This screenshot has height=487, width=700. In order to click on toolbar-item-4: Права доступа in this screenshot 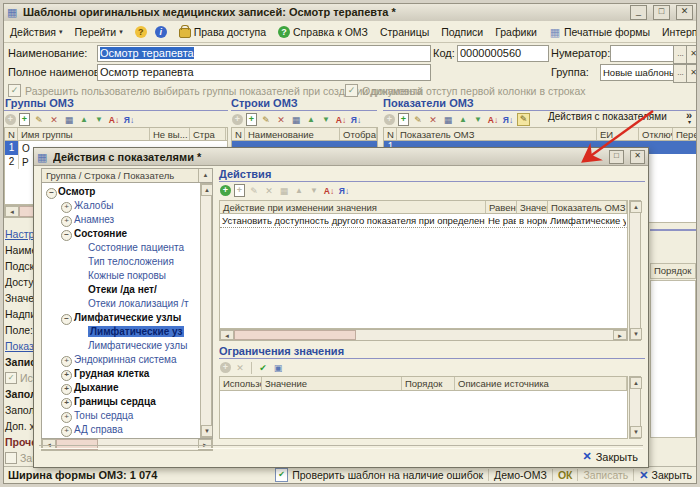, I will do `click(222, 32)`.